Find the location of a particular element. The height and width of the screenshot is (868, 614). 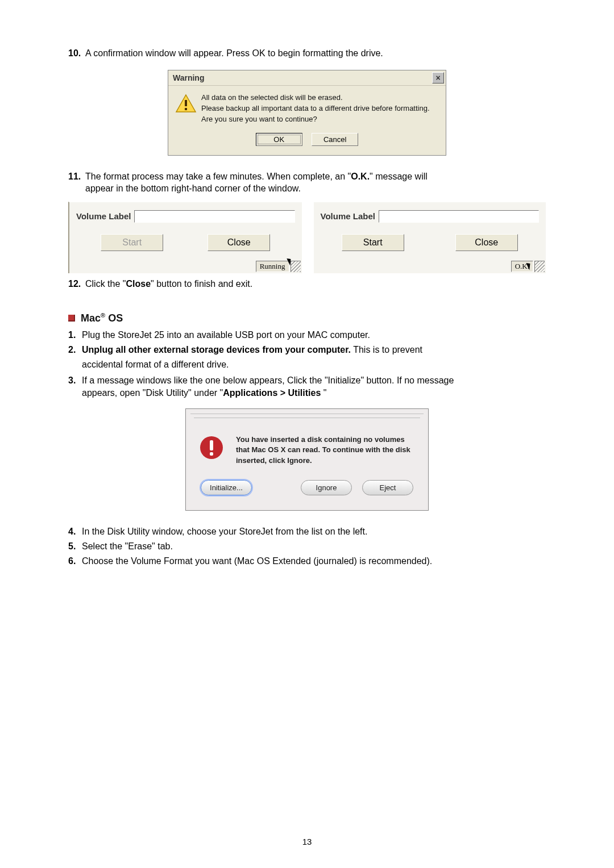

step-number: 3. is located at coordinates (75, 381).